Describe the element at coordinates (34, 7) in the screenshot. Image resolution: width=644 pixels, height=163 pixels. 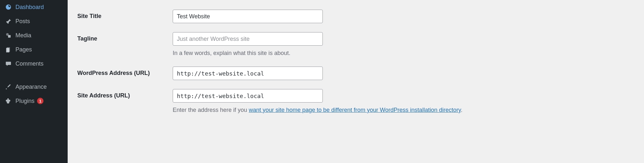
I see `sidebar-item-dashboard: Dashboard` at that location.